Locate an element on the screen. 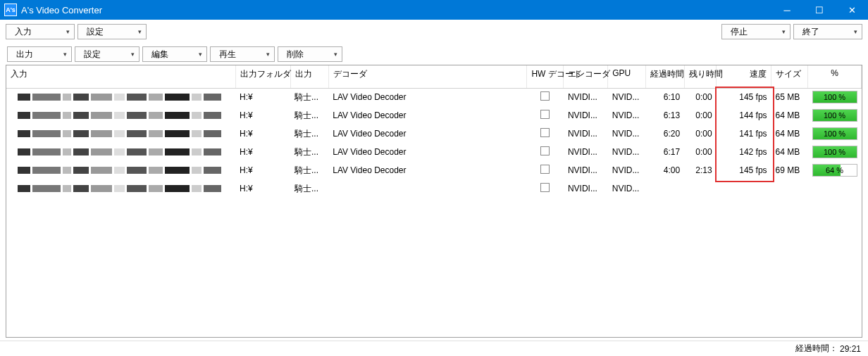  cell-speed: 144 fps is located at coordinates (744, 115).